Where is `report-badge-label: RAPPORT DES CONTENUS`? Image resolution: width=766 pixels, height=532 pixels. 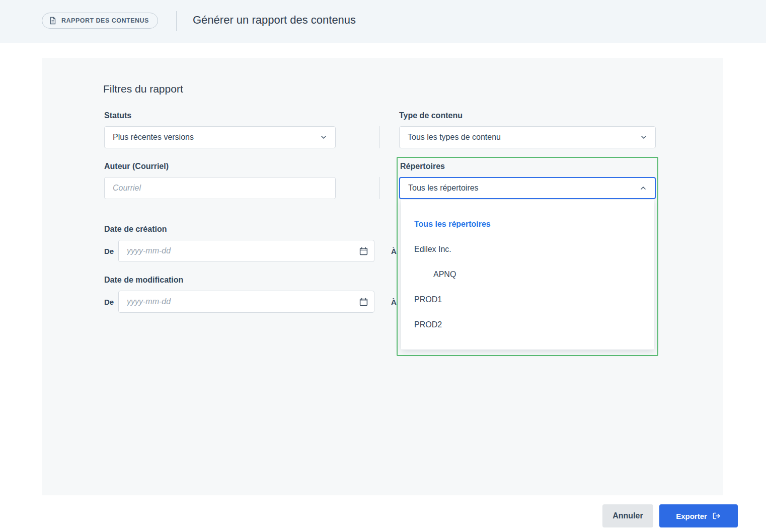
report-badge-label: RAPPORT DES CONTENUS is located at coordinates (105, 21).